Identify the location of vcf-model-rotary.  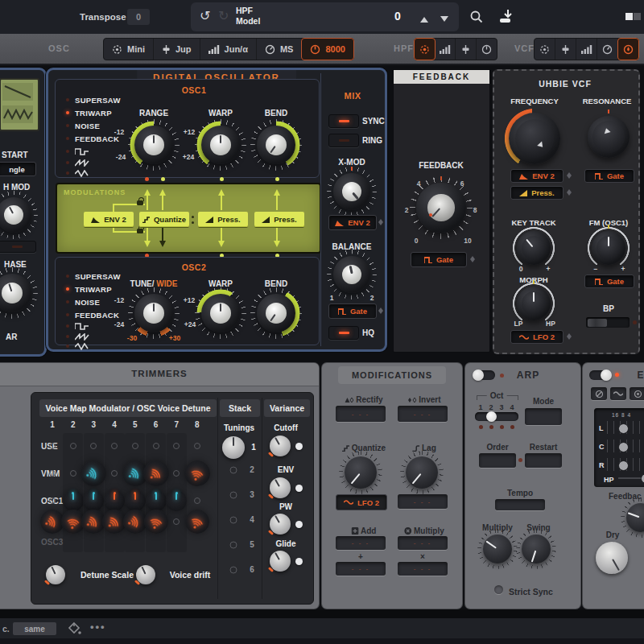
(545, 49).